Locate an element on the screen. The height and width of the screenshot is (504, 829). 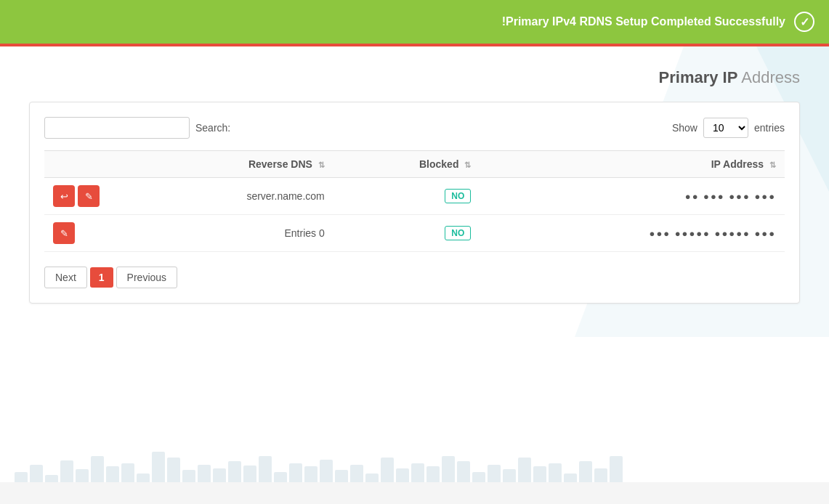
search-input is located at coordinates (117, 128).